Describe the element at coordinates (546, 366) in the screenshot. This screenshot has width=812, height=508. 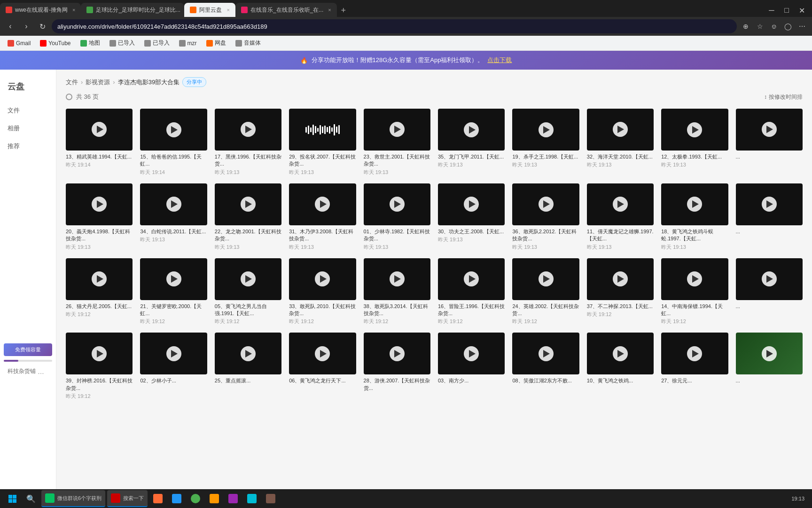
I see `video-item: ··· 08、笑傲江湖2东方不败...` at that location.